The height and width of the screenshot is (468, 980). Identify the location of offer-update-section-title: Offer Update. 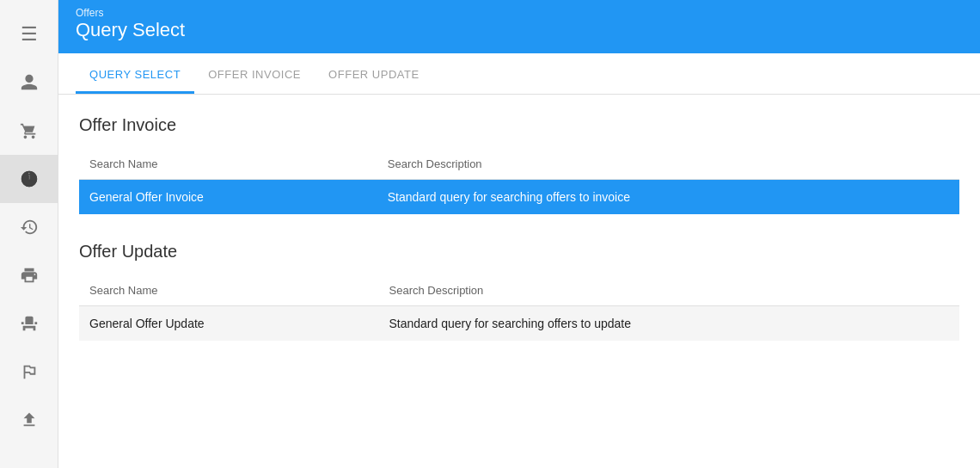
(519, 251).